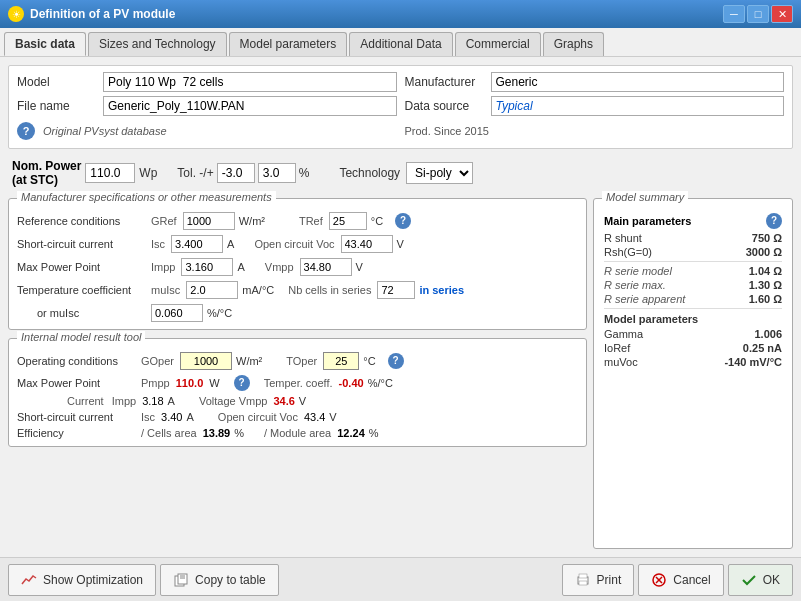 Image resolution: width=801 pixels, height=601 pixels. I want to click on technology-label: Technology, so click(370, 173).